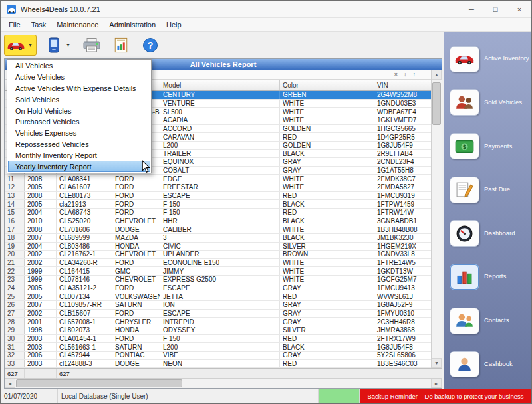  What do you see at coordinates (15, 305) in the screenshot?
I see `cell: 26` at bounding box center [15, 305].